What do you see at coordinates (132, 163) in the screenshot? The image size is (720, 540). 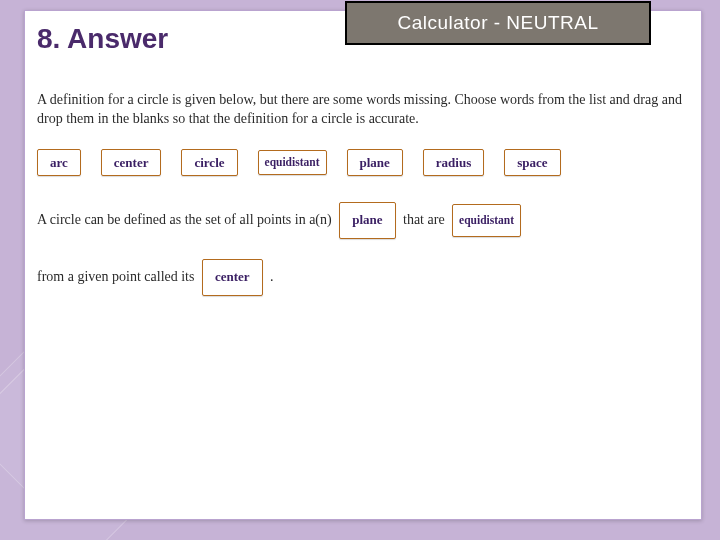 I see `word-chip-center: center` at bounding box center [132, 163].